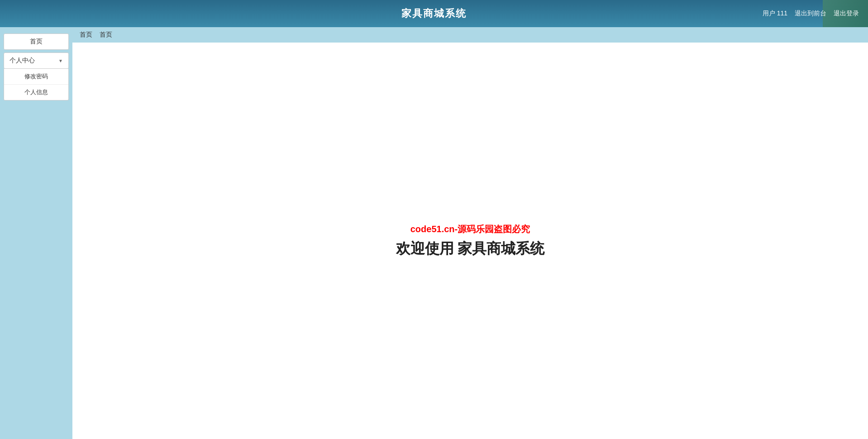  I want to click on watermark-red-text: code51.cn-源码乐园盗图必究, so click(471, 229).